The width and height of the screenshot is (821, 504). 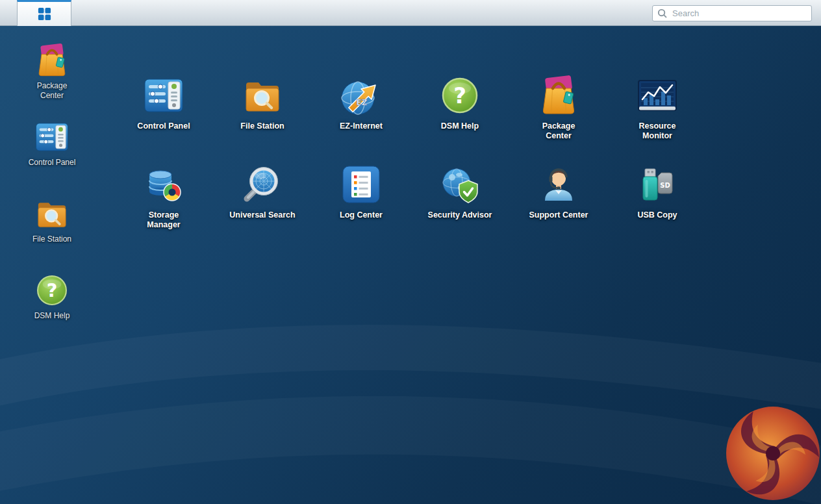 I want to click on storage-manager-icon, so click(x=164, y=184).